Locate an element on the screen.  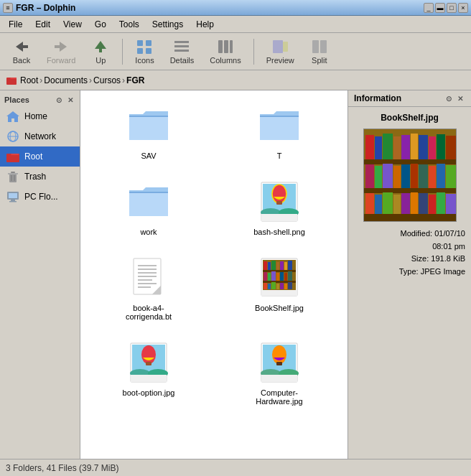
menu-view: View is located at coordinates (73, 24).